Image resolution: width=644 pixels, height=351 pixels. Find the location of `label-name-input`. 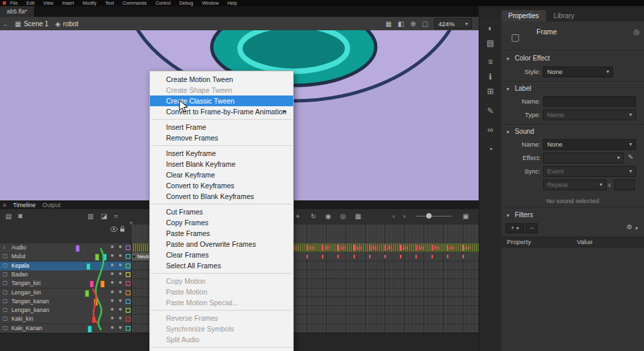

label-name-input is located at coordinates (590, 102).